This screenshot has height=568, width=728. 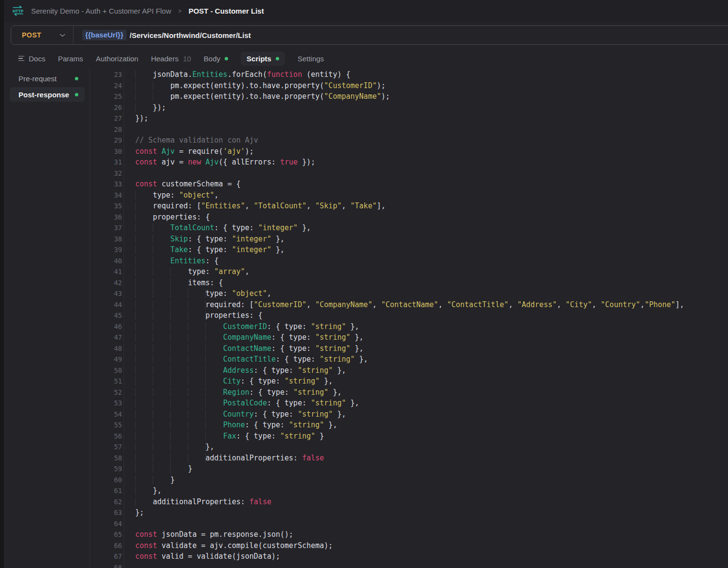 What do you see at coordinates (409, 108) in the screenshot?
I see `code-line: 26 });` at bounding box center [409, 108].